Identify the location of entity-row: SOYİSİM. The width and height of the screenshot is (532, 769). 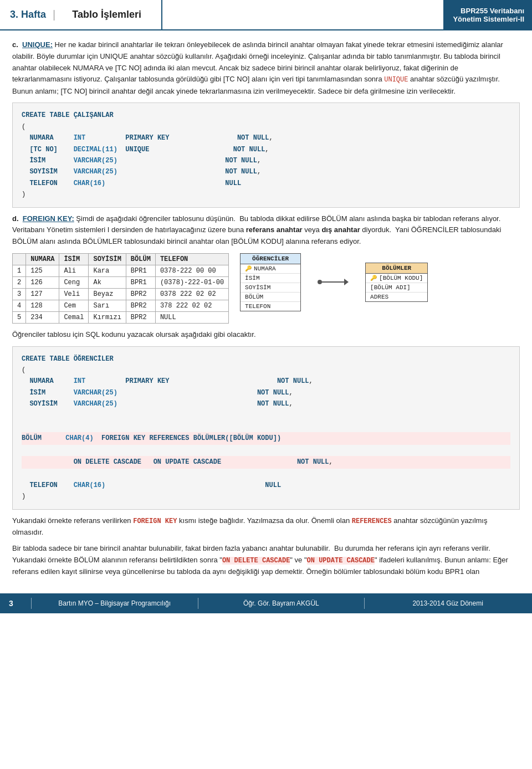
(270, 288).